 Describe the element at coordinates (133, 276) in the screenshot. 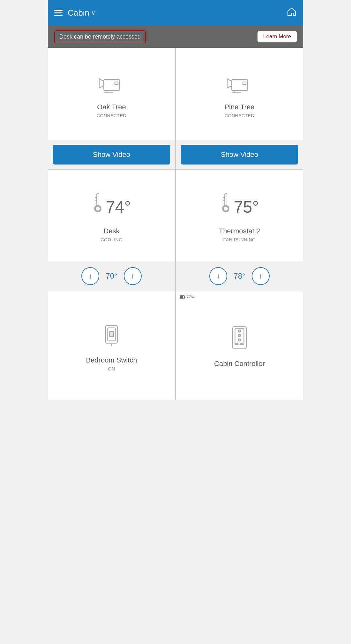

I see `desk-temp-up-button: ↑` at that location.